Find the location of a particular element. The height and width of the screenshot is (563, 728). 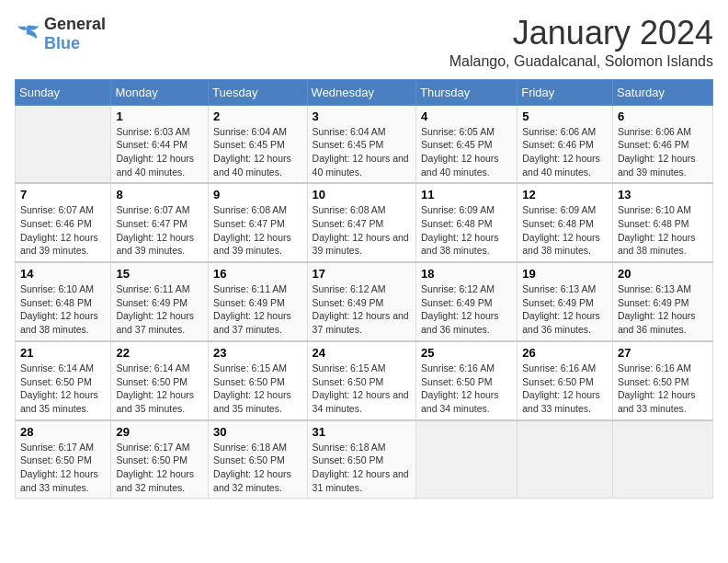

day-info: Sunrise: 6:03 AM Sunset: 6:44 PM Dayligh… is located at coordinates (160, 153).